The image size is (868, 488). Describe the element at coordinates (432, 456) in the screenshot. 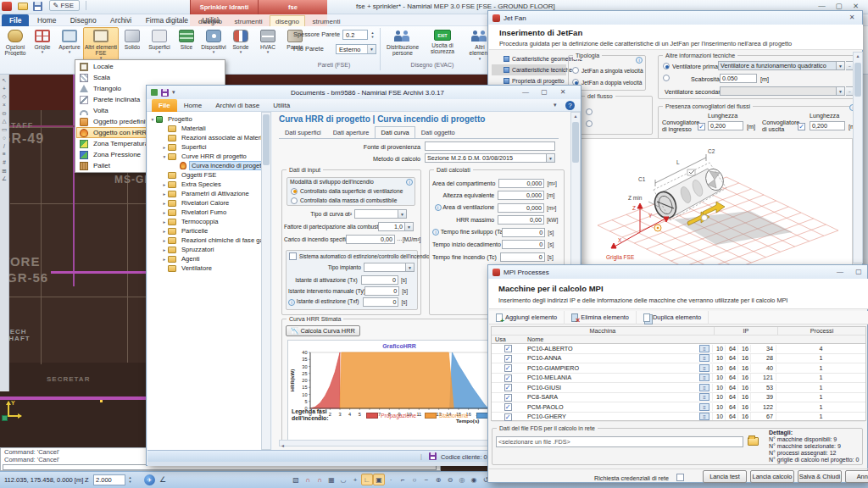

I see `save-icon` at that location.